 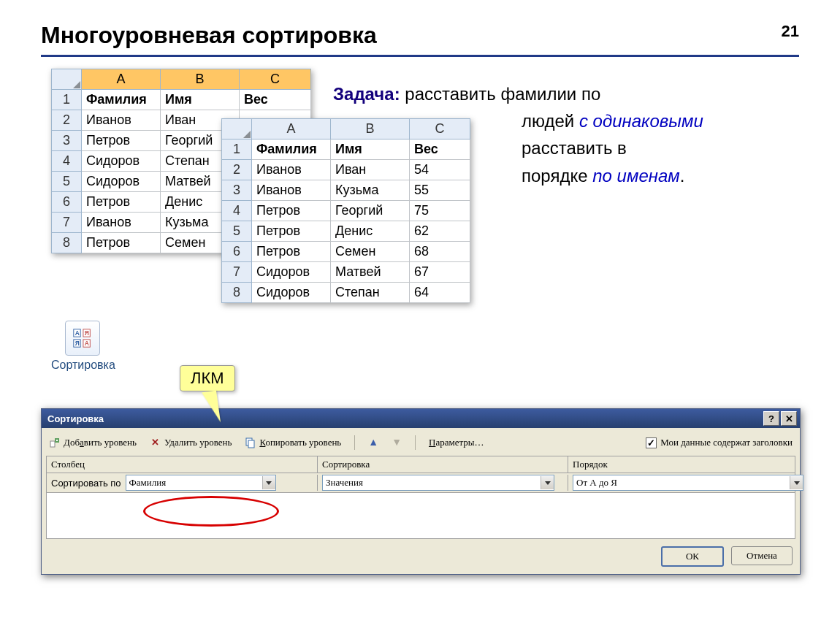 I want to click on grid-header-column: Столбец, so click(x=183, y=464).